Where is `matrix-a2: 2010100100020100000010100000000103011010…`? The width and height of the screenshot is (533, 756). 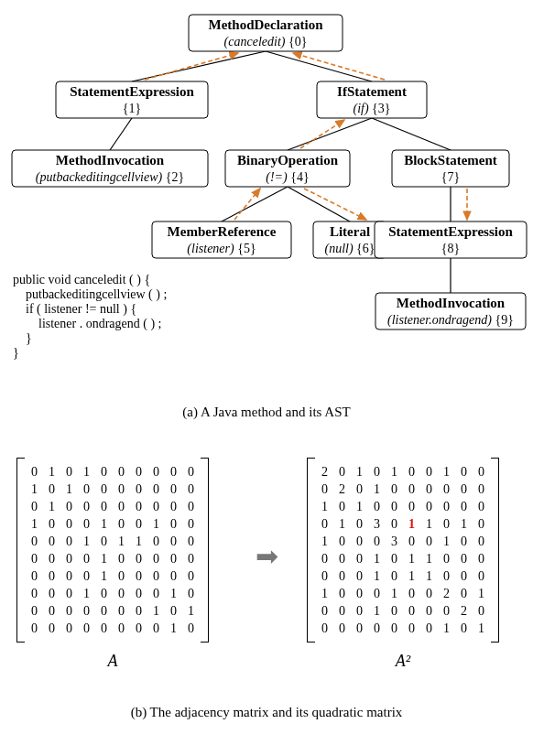
matrix-a2: 2010100100020100000010100000000103011010… is located at coordinates (403, 550).